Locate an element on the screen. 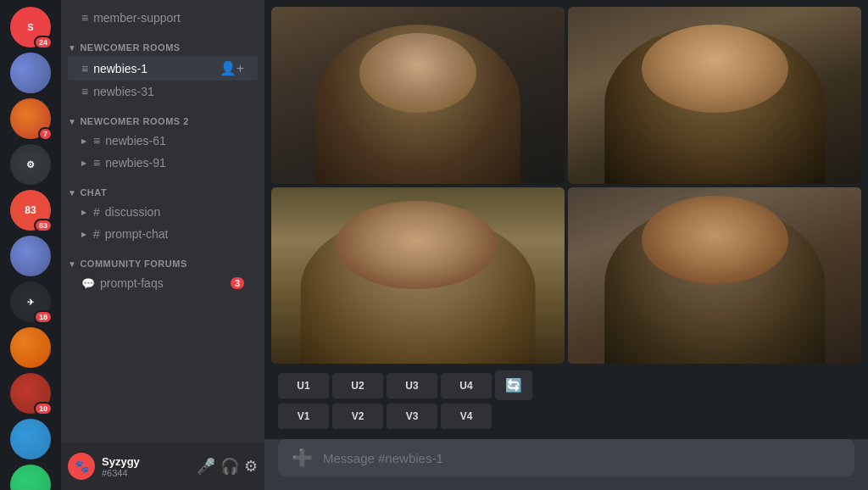  badge-3: 7 is located at coordinates (46, 134).